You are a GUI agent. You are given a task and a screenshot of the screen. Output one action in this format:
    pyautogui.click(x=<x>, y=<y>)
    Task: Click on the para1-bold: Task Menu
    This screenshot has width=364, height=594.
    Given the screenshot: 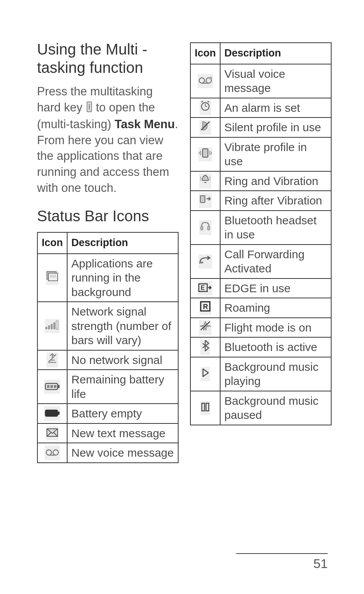 What is the action you would take?
    pyautogui.click(x=145, y=124)
    